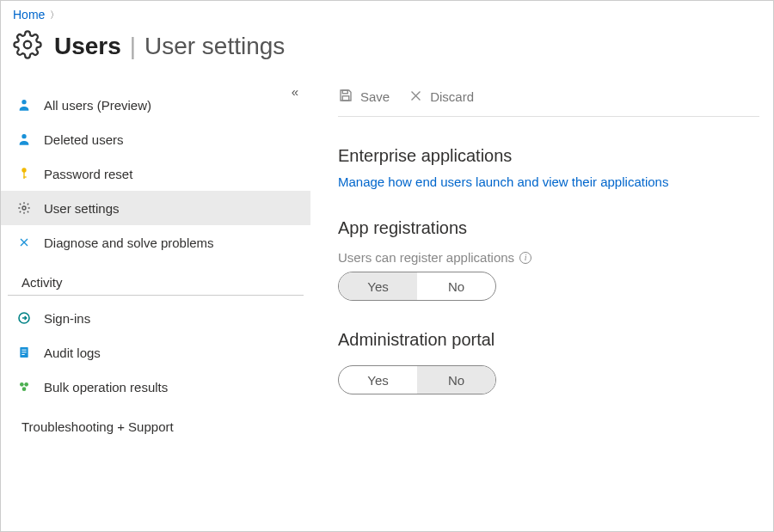 The image size is (774, 532). Describe the element at coordinates (503, 182) in the screenshot. I see `enterprise-apps-link: Manage how end users launch and view the…` at that location.